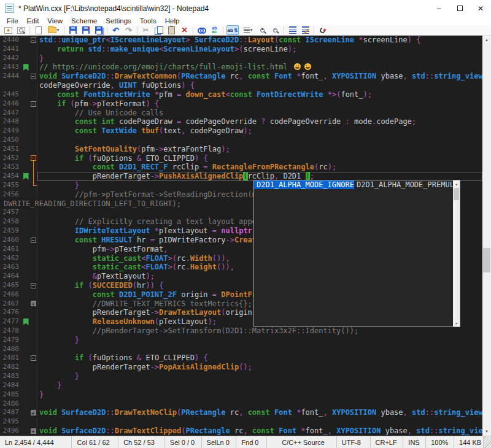 The image size is (491, 448). I want to click on status-insert-mode: INS, so click(415, 442).